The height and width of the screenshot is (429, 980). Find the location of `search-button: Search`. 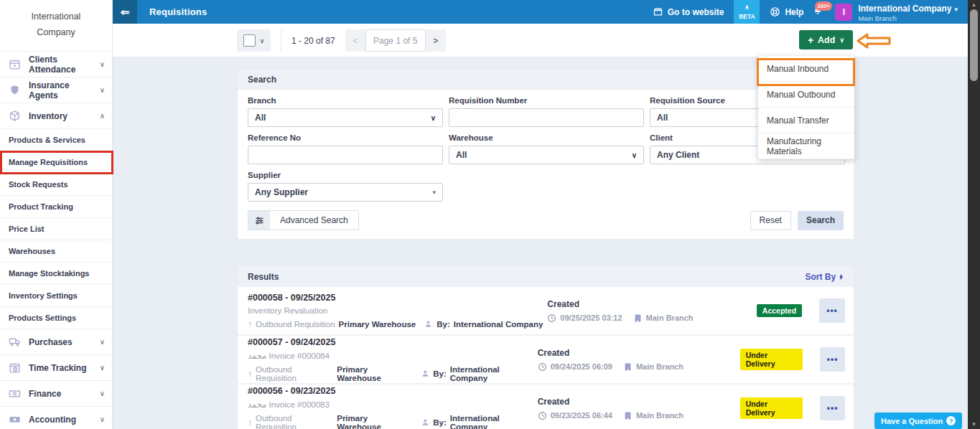

search-button: Search is located at coordinates (821, 221).